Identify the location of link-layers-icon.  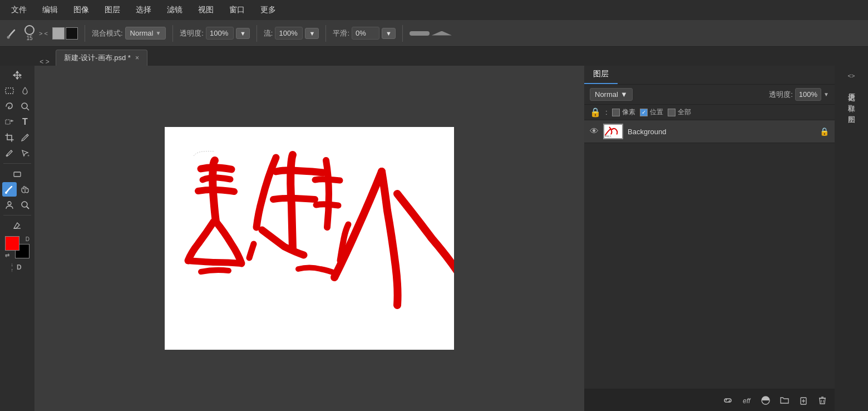
(728, 400).